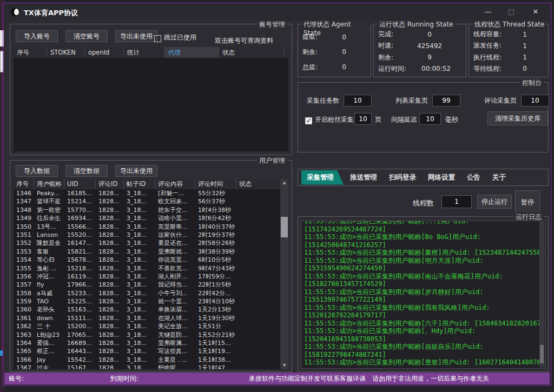  What do you see at coordinates (147, 194) in the screenshot?
I see `table-row: 1346 Peaky... 16185... 1828... 3_18... […` at bounding box center [147, 194].